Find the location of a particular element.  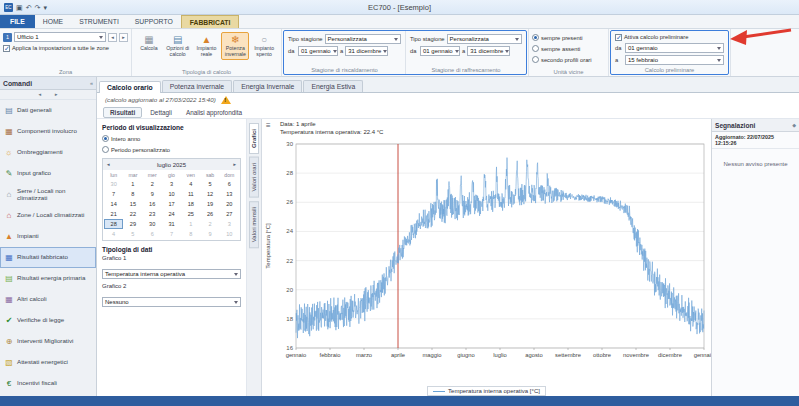

tab-potenza-invernale: Potenza invernale is located at coordinates (197, 86).